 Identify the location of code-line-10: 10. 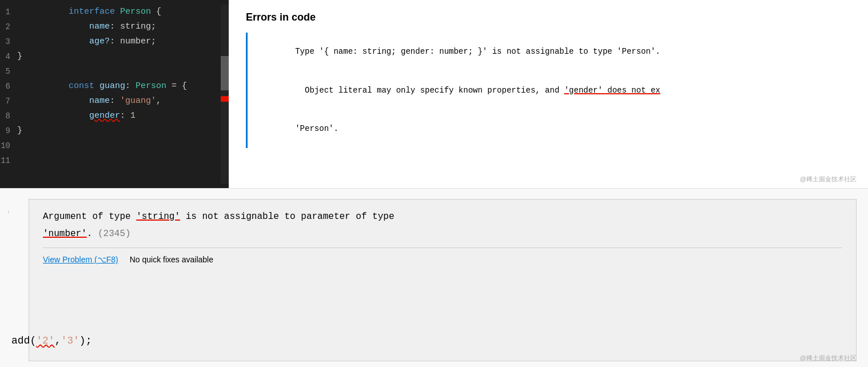
(114, 146).